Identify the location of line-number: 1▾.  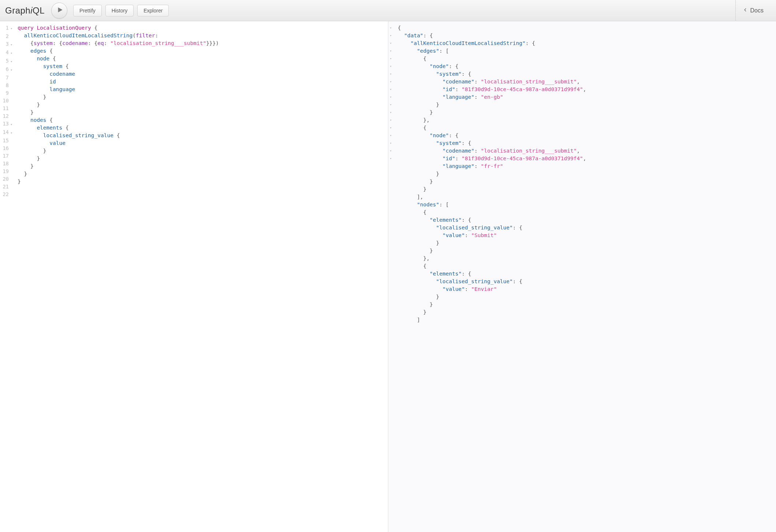
(6, 29).